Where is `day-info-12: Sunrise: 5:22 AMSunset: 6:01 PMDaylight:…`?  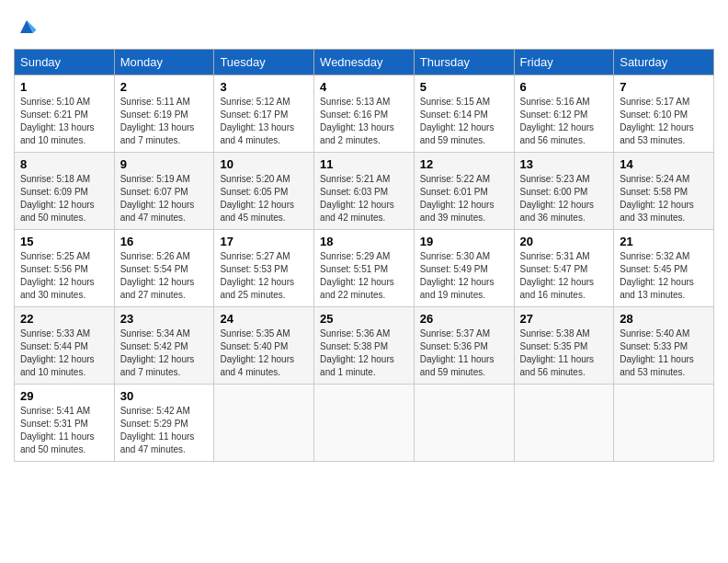
day-info-12: Sunrise: 5:22 AMSunset: 6:01 PMDaylight:… is located at coordinates (464, 199).